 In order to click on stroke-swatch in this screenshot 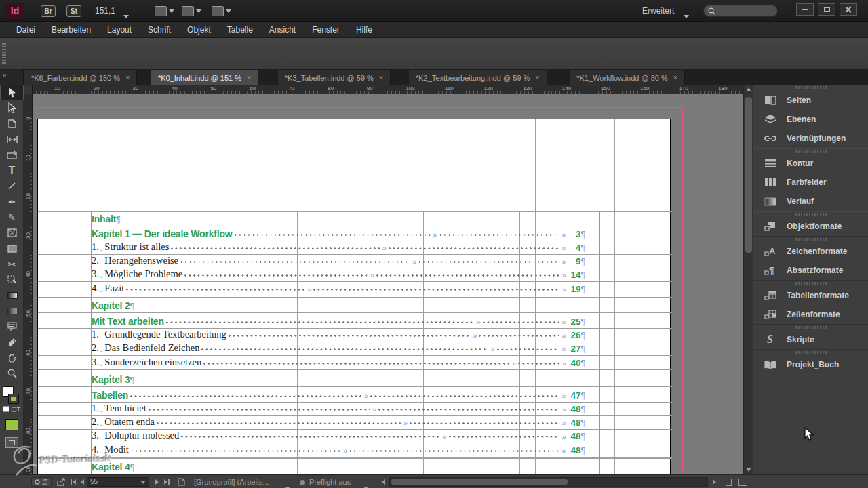, I will do `click(14, 399)`.